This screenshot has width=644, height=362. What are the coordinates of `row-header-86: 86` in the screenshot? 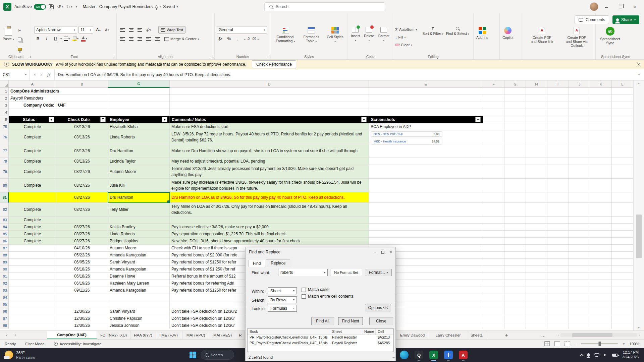 It's located at (4, 241).